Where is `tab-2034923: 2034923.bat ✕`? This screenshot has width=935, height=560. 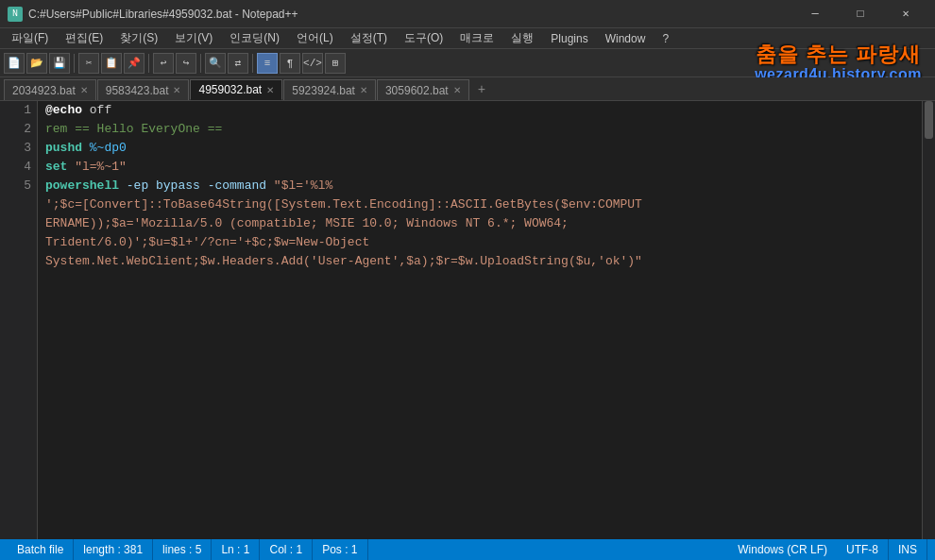
tab-2034923: 2034923.bat ✕ is located at coordinates (50, 90).